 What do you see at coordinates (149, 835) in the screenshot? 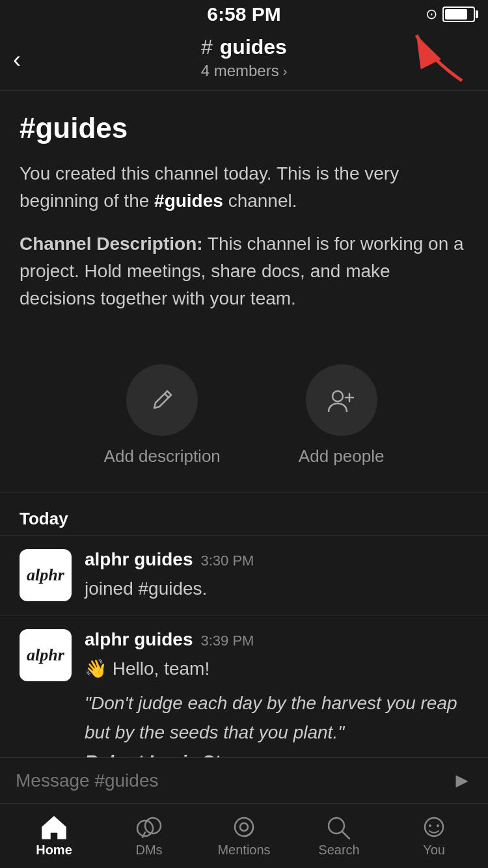
I see `nav-item-dms: DMs` at bounding box center [149, 835].